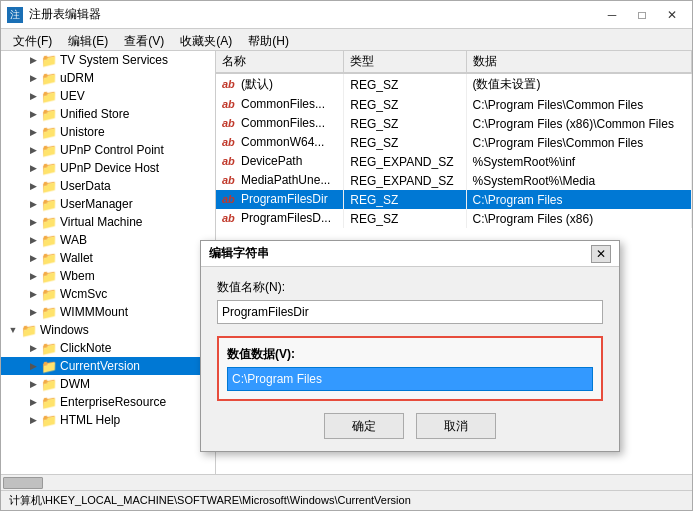 Image resolution: width=693 pixels, height=511 pixels. I want to click on tree-item-label: UEV, so click(72, 96).